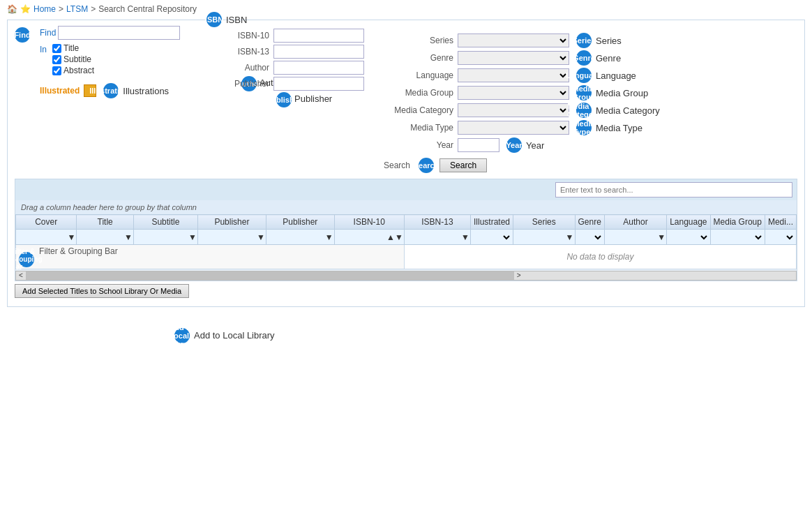 The width and height of the screenshot is (812, 522). I want to click on publisher-annotation: Publisher, so click(313, 99).